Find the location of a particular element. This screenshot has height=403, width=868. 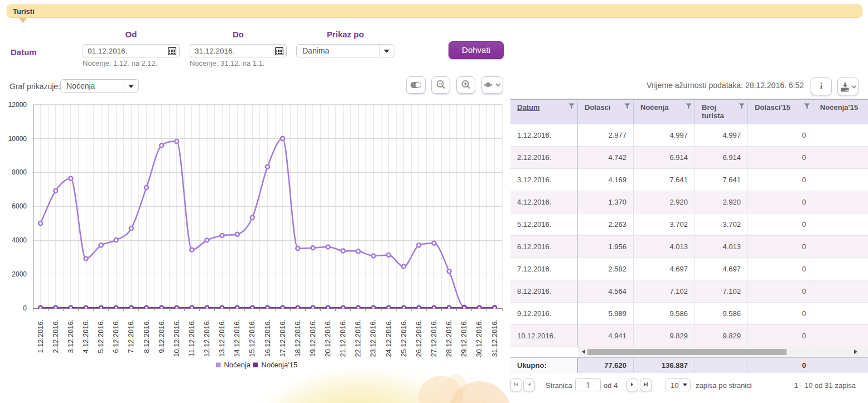

svg-text: 15.12.2016. is located at coordinates (252, 338).